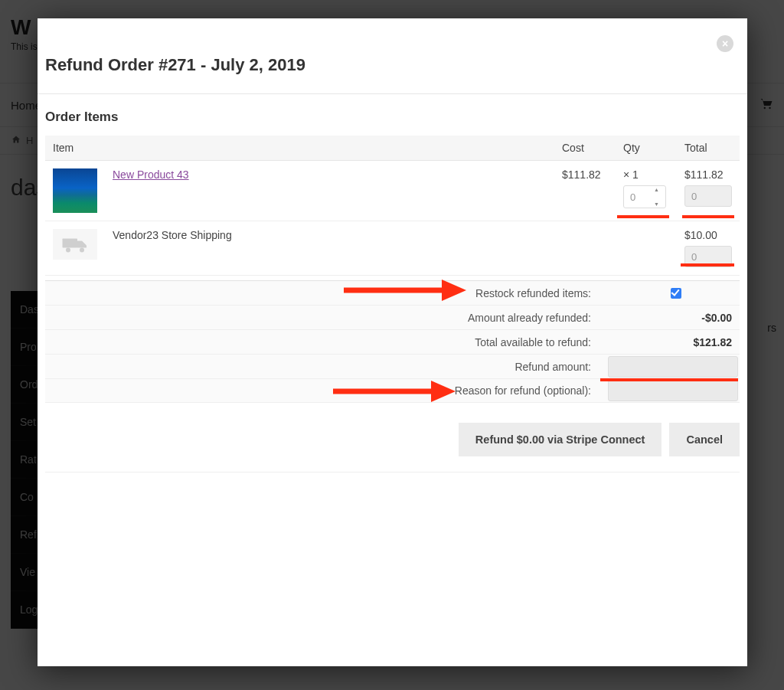 The height and width of the screenshot is (690, 784). Describe the element at coordinates (329, 248) in the screenshot. I see `shipping-name: Vendor23 Store Shipping` at that location.